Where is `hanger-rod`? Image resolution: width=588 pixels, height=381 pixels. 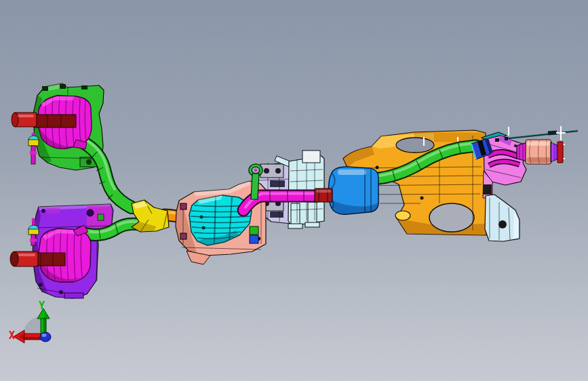
hanger-rod is located at coordinates (33, 155).